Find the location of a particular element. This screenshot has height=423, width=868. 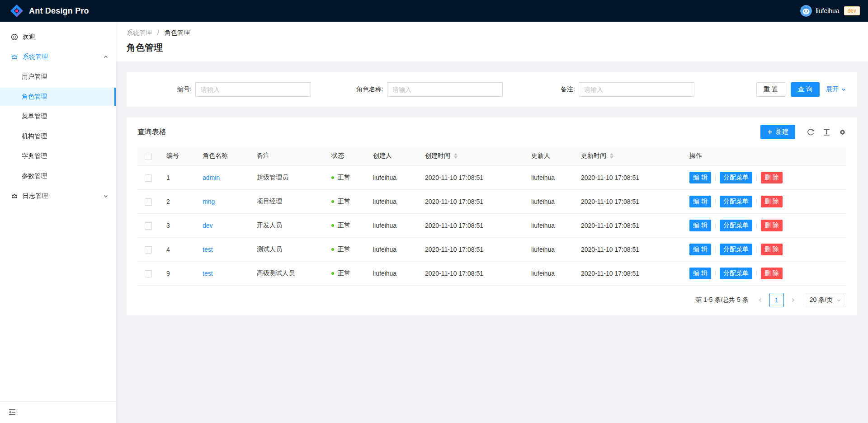

search-field-id: 编号: is located at coordinates (224, 89).